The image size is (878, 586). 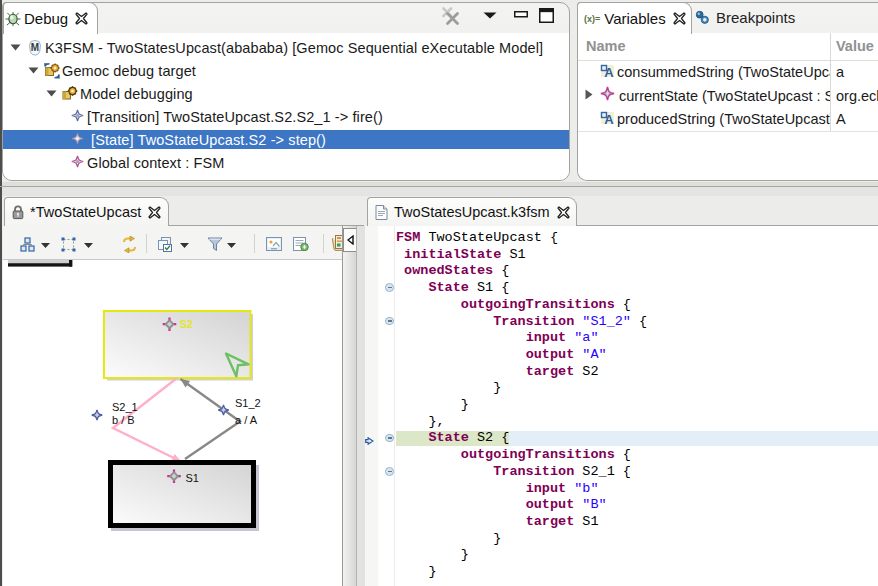 What do you see at coordinates (124, 420) in the screenshot?
I see `svg-text: b / B` at bounding box center [124, 420].